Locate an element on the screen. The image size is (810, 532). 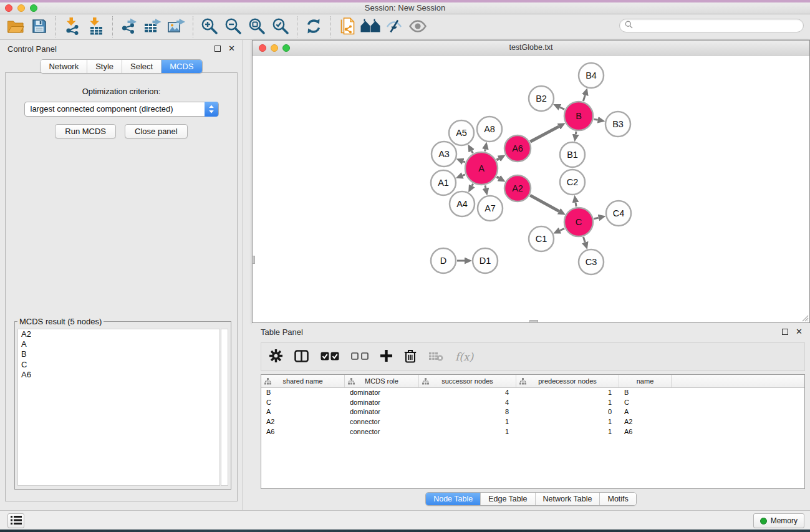
export-network-button is located at coordinates (129, 27).